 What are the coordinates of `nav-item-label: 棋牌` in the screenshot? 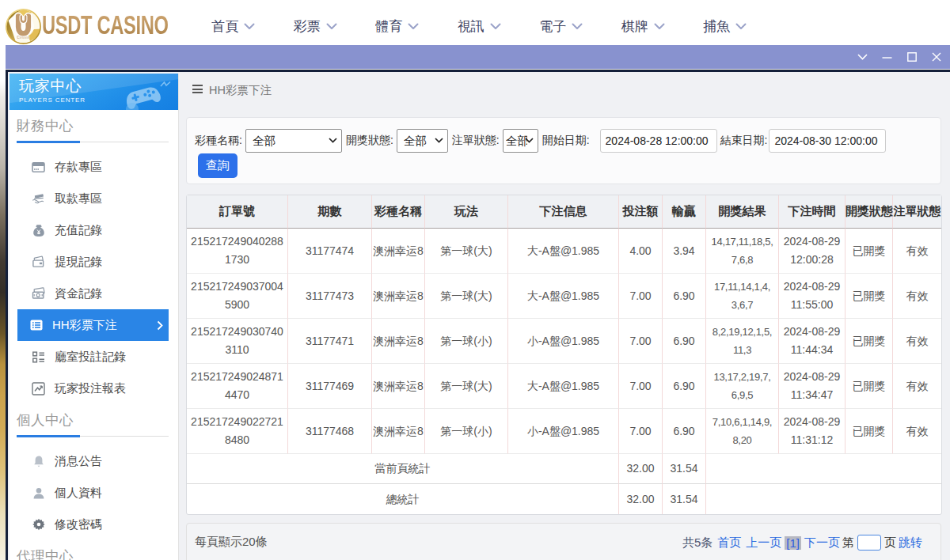 It's located at (635, 27).